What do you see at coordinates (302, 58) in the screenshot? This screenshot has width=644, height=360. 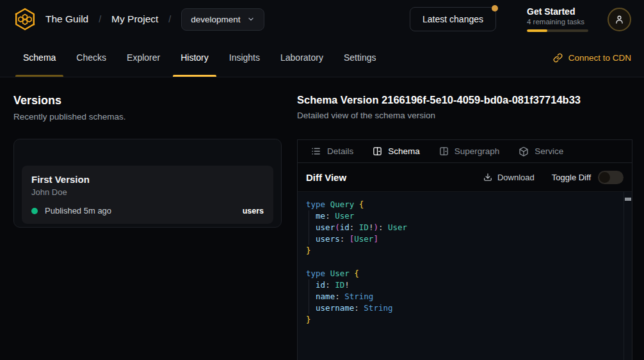 I see `nav-tab-laboratory: Laboratory` at bounding box center [302, 58].